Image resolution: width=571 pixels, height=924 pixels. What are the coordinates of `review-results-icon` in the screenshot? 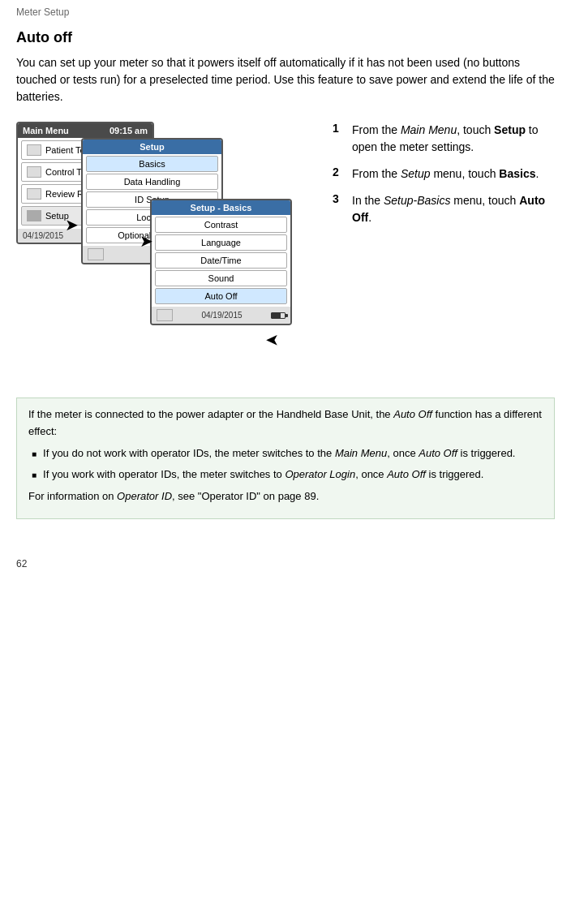 It's located at (34, 194).